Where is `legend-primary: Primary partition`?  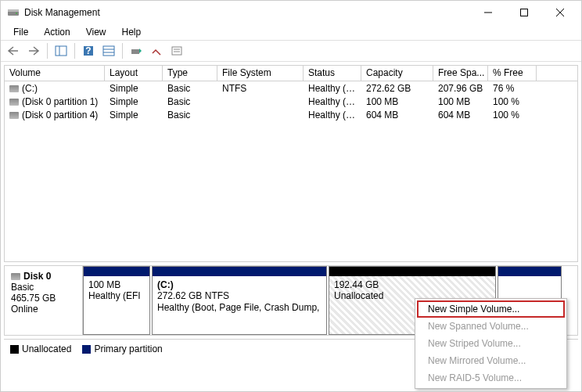
legend-primary: Primary partition is located at coordinates (122, 349).